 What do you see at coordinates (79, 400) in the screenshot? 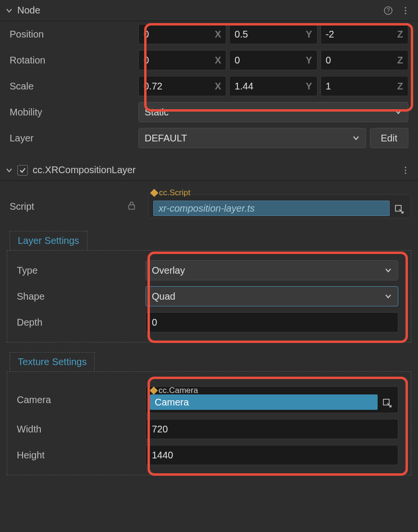
I see `camera-label: Camera` at bounding box center [79, 400].